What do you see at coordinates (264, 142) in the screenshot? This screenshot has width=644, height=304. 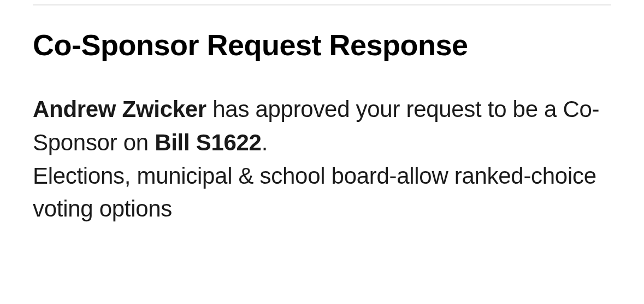 I see `message-text-2: .` at bounding box center [264, 142].